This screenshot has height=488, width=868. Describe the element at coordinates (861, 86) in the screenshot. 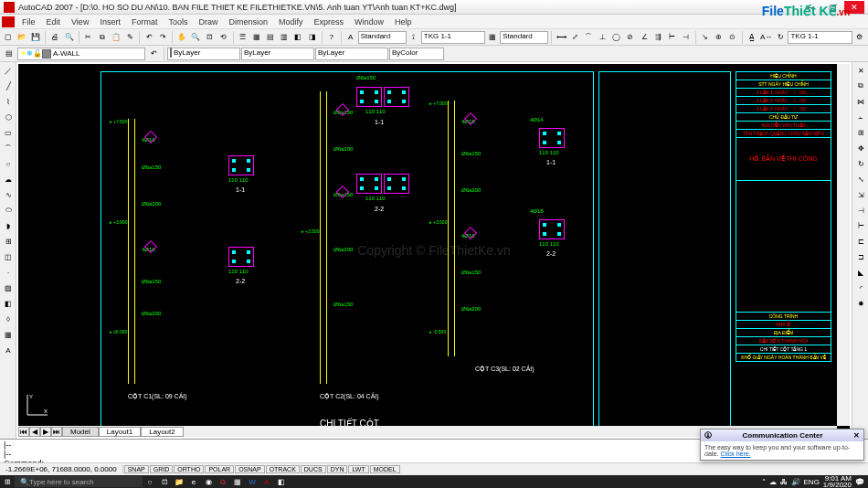

I see `copy2-button: ⧉` at that location.